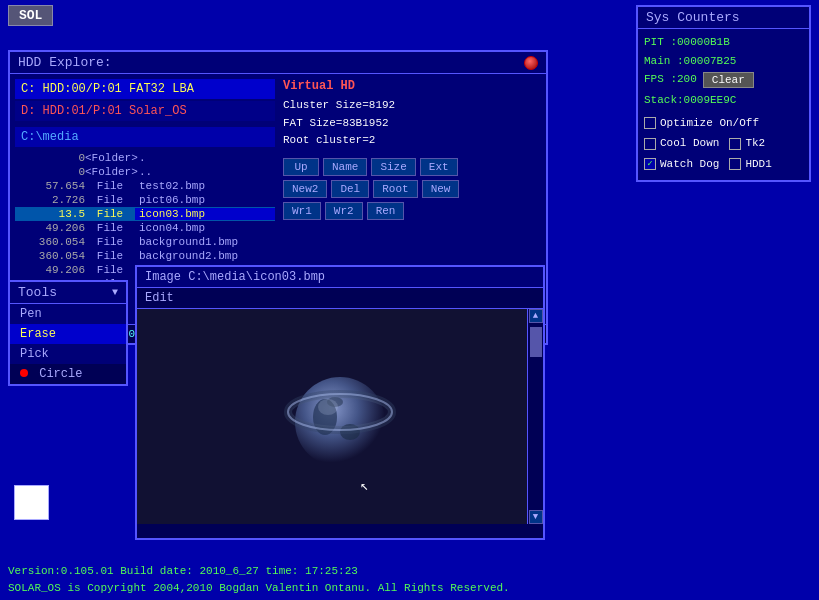  Describe the element at coordinates (145, 111) in the screenshot. I see `drive-d: D: HDD:01/P:01 Solar_OS` at that location.